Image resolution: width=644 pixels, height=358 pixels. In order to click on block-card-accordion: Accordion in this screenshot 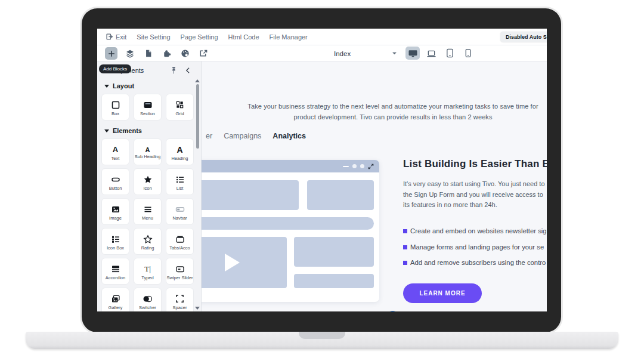, I will do `click(116, 271)`.